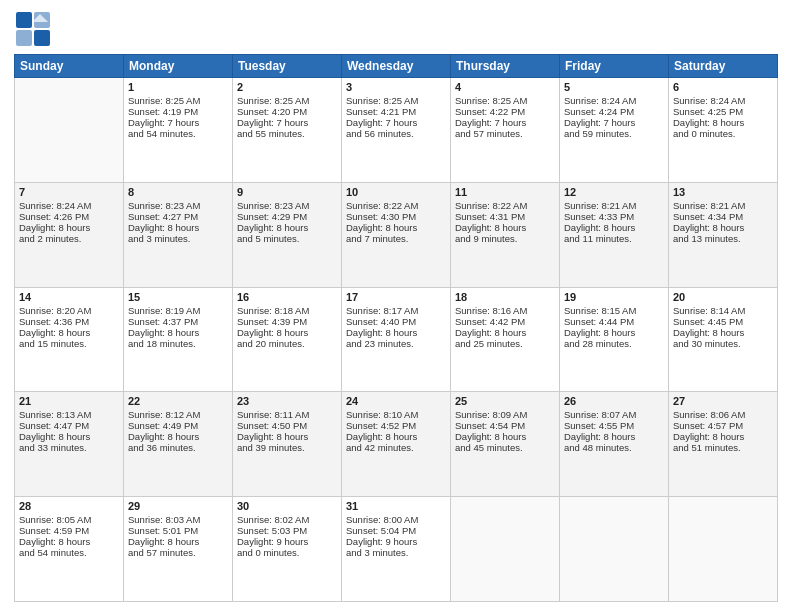  I want to click on day-info: and 3 minutes., so click(178, 238).